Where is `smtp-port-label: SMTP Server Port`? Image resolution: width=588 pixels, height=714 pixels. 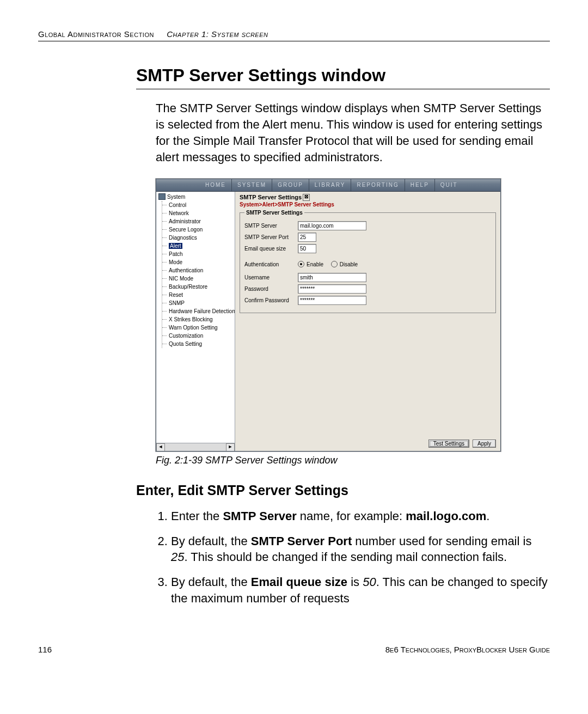
smtp-port-label: SMTP Server Port is located at coordinates (271, 237).